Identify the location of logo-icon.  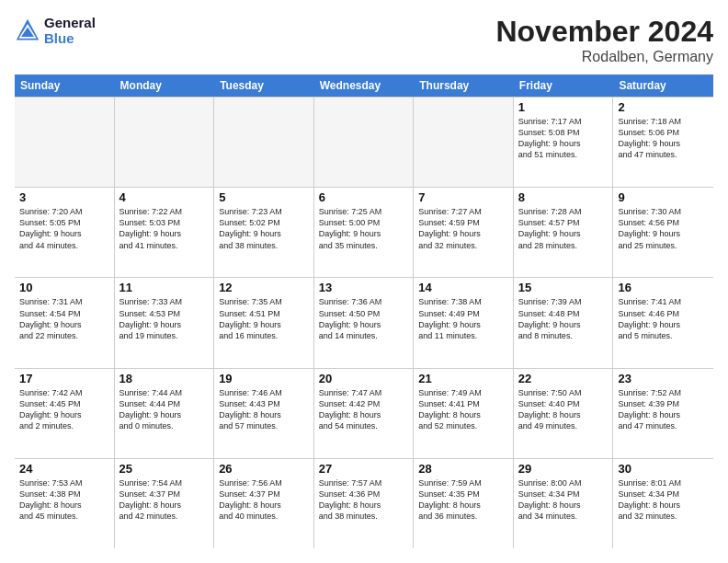
(28, 30).